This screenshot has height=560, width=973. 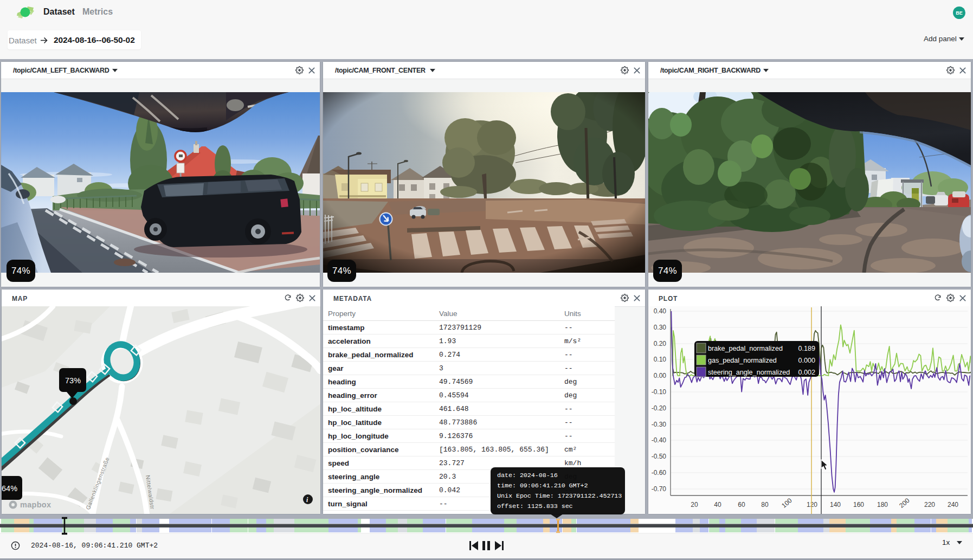 I want to click on svg-text: 0.10, so click(x=660, y=359).